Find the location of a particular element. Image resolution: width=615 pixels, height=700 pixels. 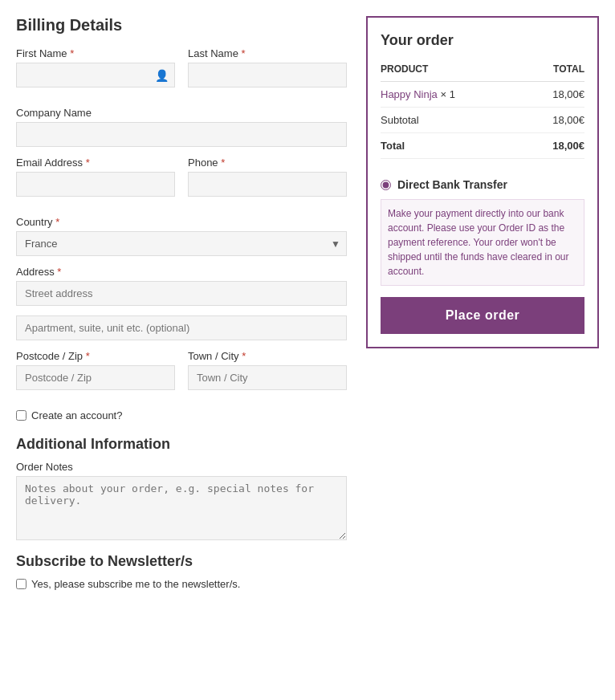

country-required: * is located at coordinates (58, 222).